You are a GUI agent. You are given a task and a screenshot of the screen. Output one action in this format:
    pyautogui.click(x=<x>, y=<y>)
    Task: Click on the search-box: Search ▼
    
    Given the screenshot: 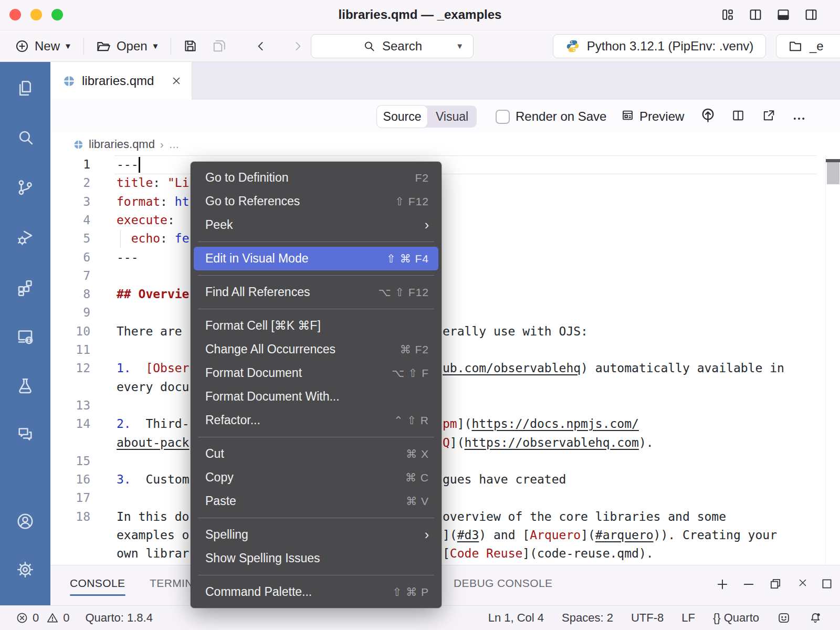 What is the action you would take?
    pyautogui.click(x=392, y=46)
    